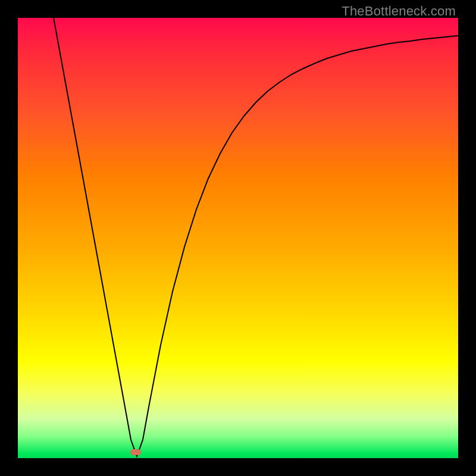  Describe the element at coordinates (136, 452) in the screenshot. I see `minimum-marker` at that location.